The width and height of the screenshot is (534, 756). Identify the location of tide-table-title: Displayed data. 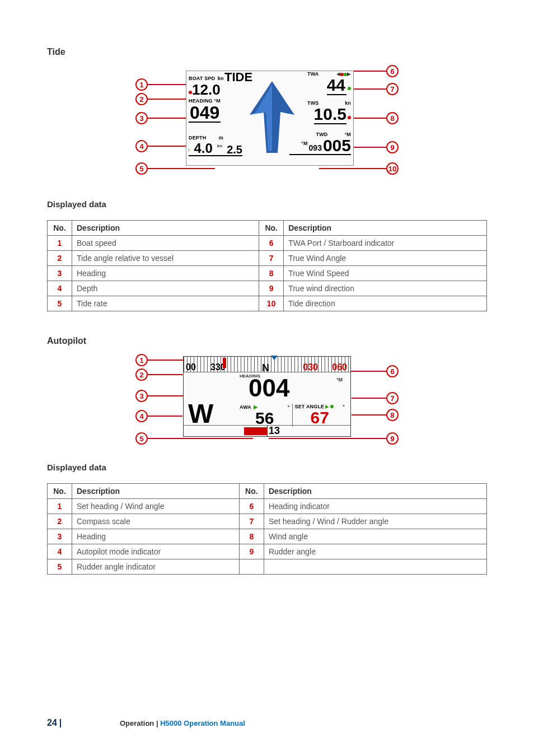
(267, 204).